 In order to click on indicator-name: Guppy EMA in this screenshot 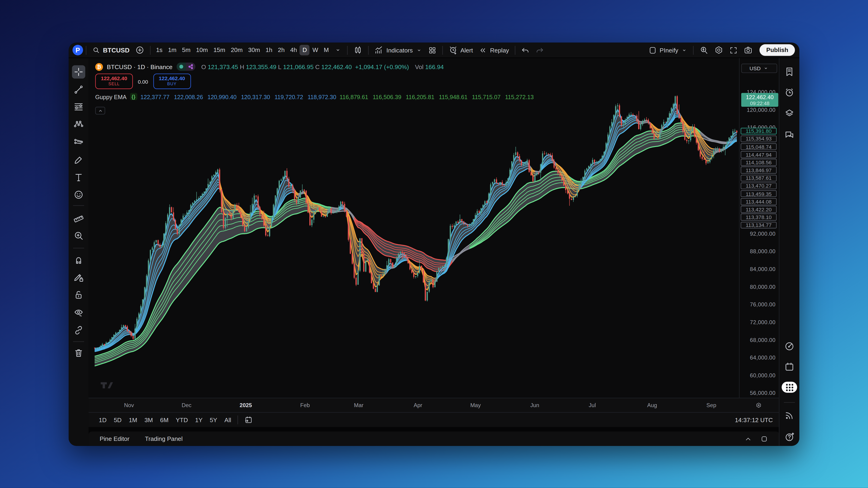, I will do `click(111, 96)`.